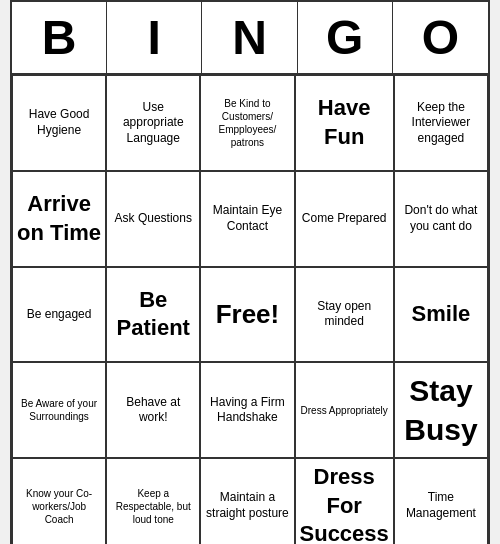 The image size is (500, 544). What do you see at coordinates (59, 315) in the screenshot?
I see `bingo-cell-10: Be engaged` at bounding box center [59, 315].